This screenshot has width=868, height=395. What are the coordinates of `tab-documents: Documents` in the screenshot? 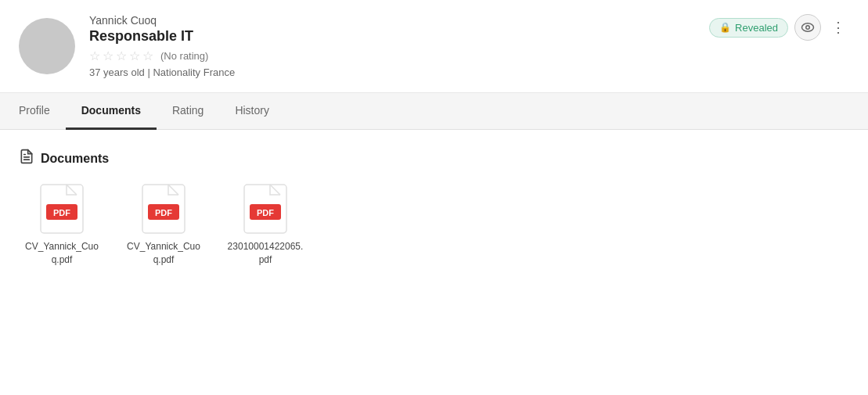 It's located at (111, 111).